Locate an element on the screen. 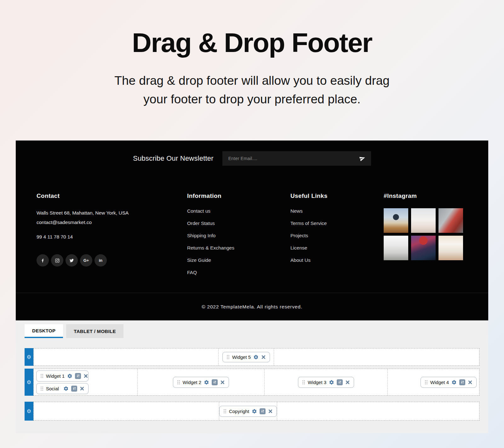 The image size is (504, 448). instagram-heading: #Instagram is located at coordinates (426, 196).